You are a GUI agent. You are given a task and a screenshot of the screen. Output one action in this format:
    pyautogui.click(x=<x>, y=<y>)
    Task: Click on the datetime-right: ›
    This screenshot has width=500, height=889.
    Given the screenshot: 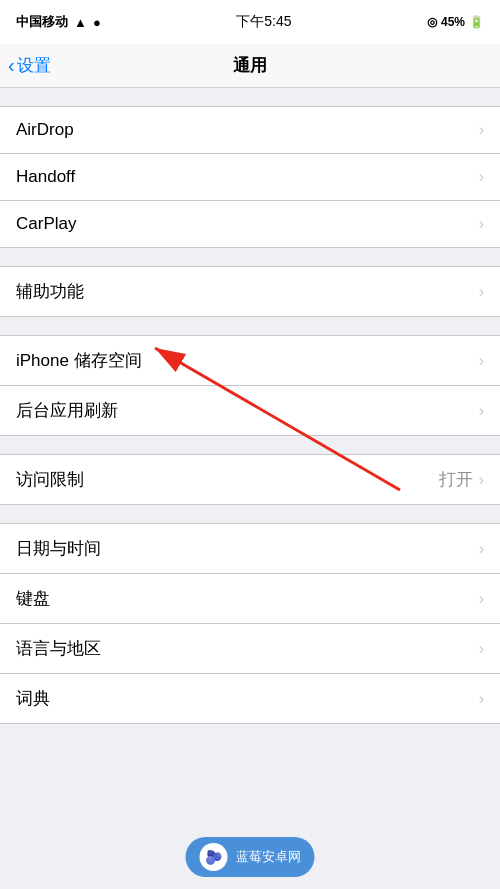 What is the action you would take?
    pyautogui.click(x=482, y=549)
    